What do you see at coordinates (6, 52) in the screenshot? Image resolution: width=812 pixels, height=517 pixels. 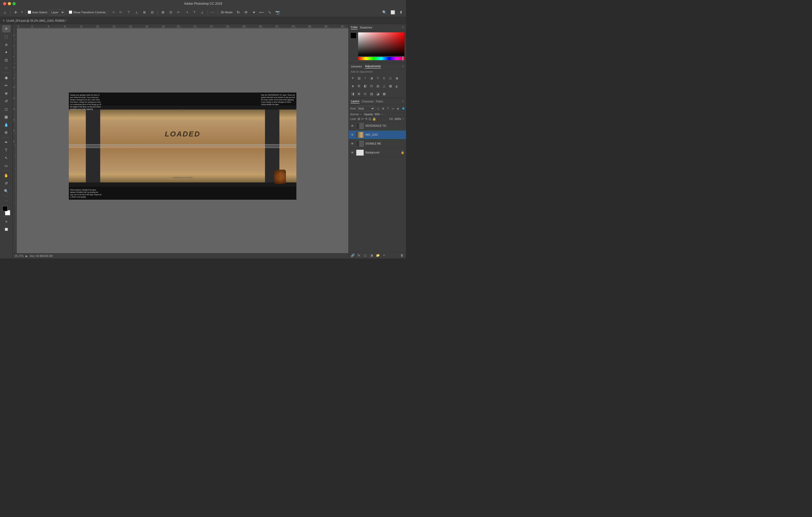 I see `magic-wand-tool: ✦` at bounding box center [6, 52].